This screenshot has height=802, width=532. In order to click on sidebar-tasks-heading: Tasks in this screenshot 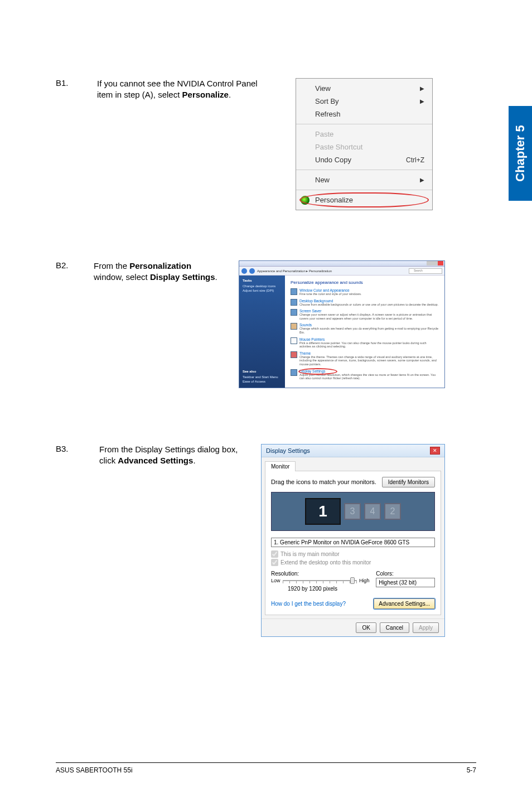, I will do `click(262, 281)`.